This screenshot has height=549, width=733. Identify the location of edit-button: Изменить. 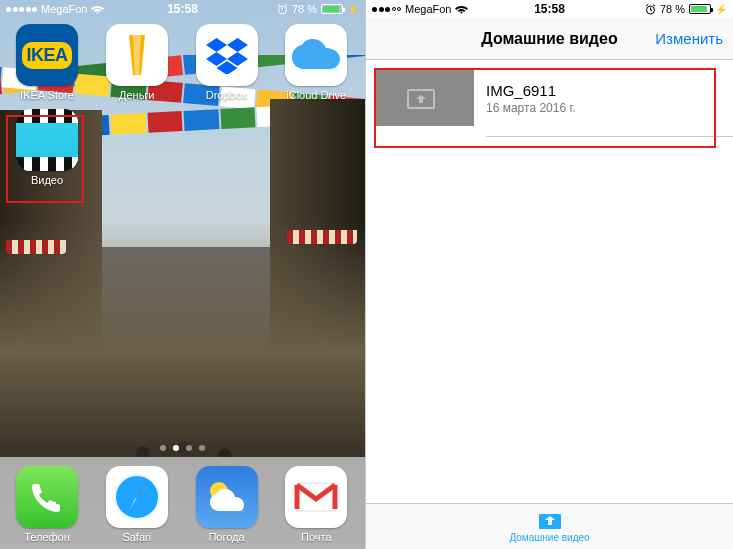
(689, 38).